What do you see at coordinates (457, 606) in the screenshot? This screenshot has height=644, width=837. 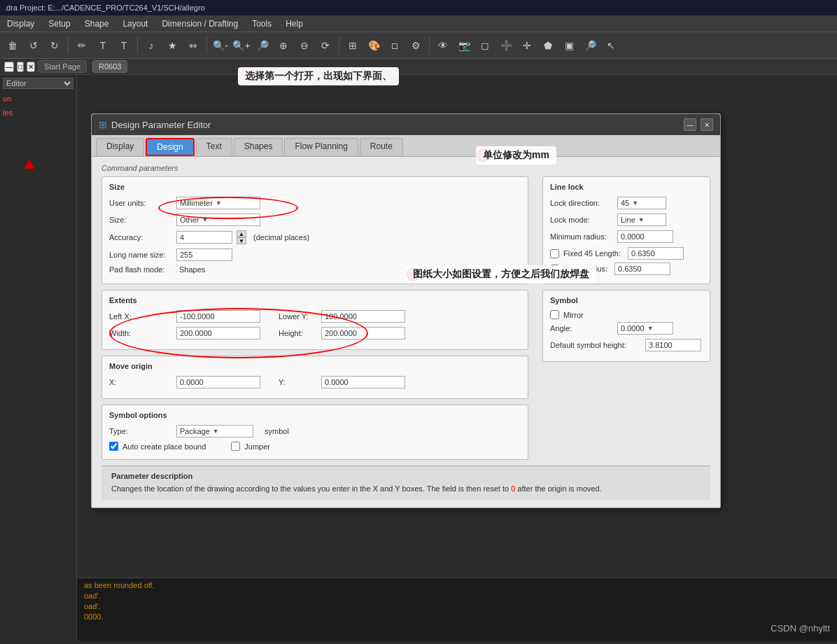 I see `status-line-3: oad'.` at bounding box center [457, 606].